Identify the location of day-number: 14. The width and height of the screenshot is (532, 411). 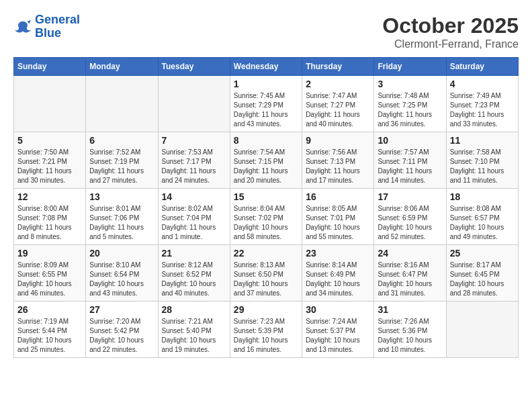
(194, 197).